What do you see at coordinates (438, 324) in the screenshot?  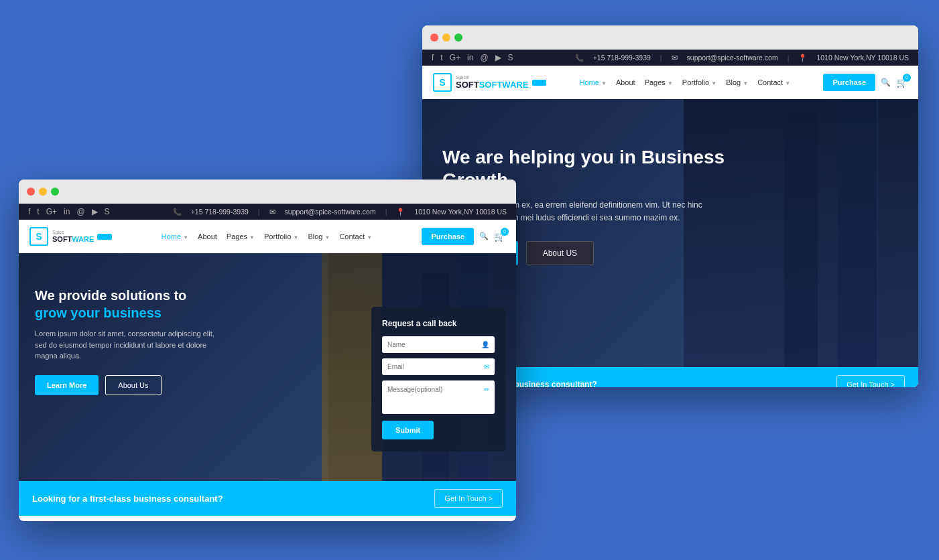 I see `form-title: Request a call back` at bounding box center [438, 324].